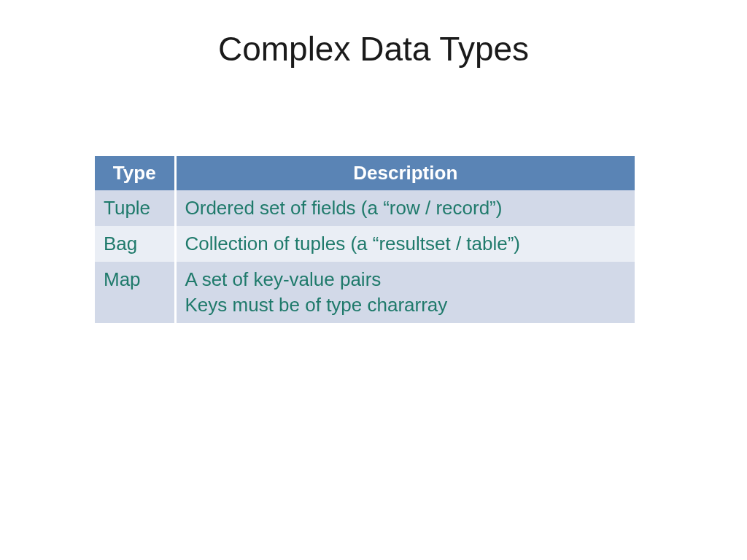  What do you see at coordinates (374, 49) in the screenshot?
I see `page-title: Complex Data Types` at bounding box center [374, 49].